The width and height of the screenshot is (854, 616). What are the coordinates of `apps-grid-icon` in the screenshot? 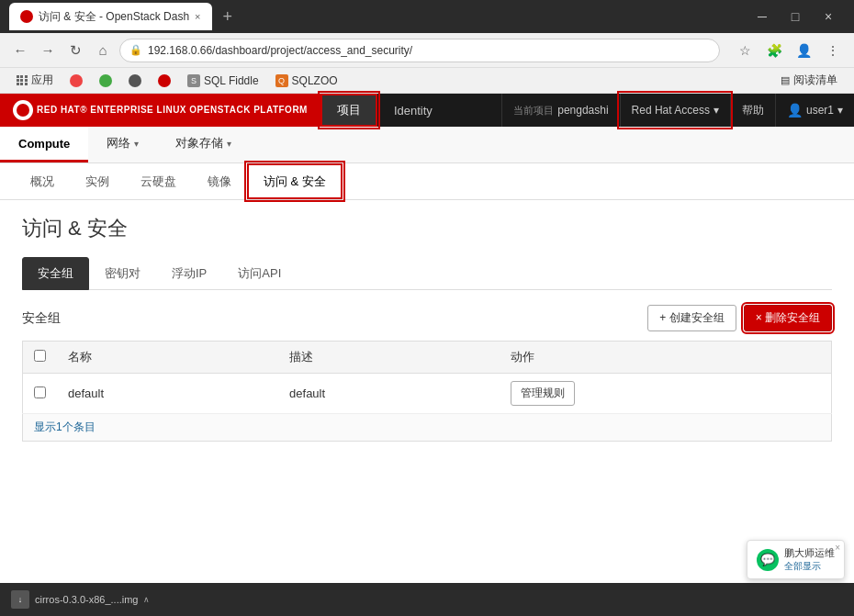 It's located at (22, 81).